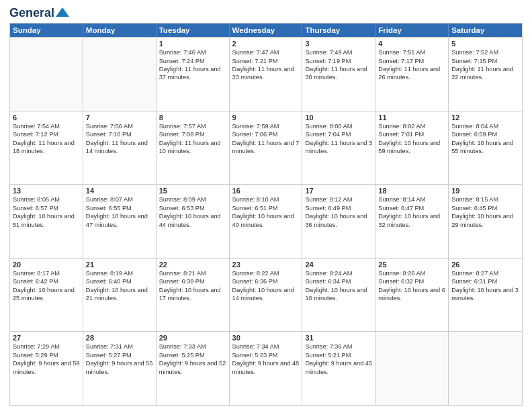 The height and width of the screenshot is (411, 532). What do you see at coordinates (120, 295) in the screenshot?
I see `day-cell-21: 21Sunrise: 8:19 AMSunset: 6:40 PMDayligh…` at bounding box center [120, 295].